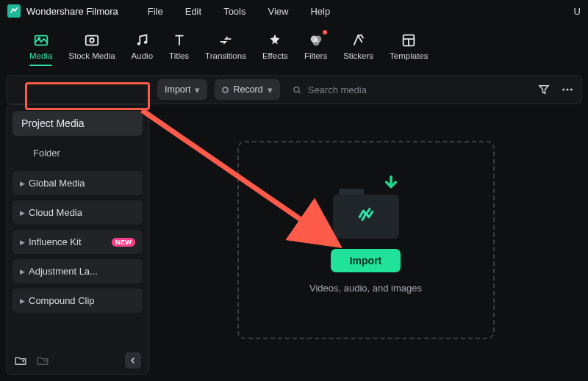  What do you see at coordinates (133, 360) in the screenshot?
I see `chevron-left-icon` at bounding box center [133, 360].